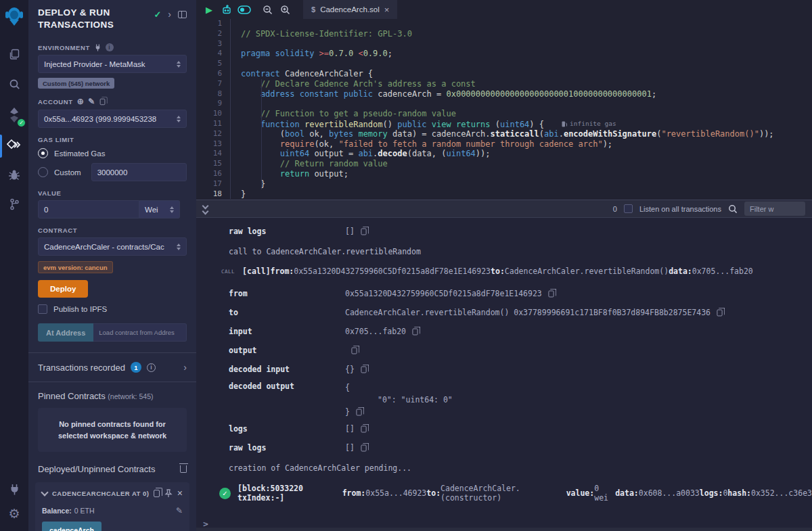 The width and height of the screenshot is (812, 531). I want to click on code-line: 3, so click(504, 45).